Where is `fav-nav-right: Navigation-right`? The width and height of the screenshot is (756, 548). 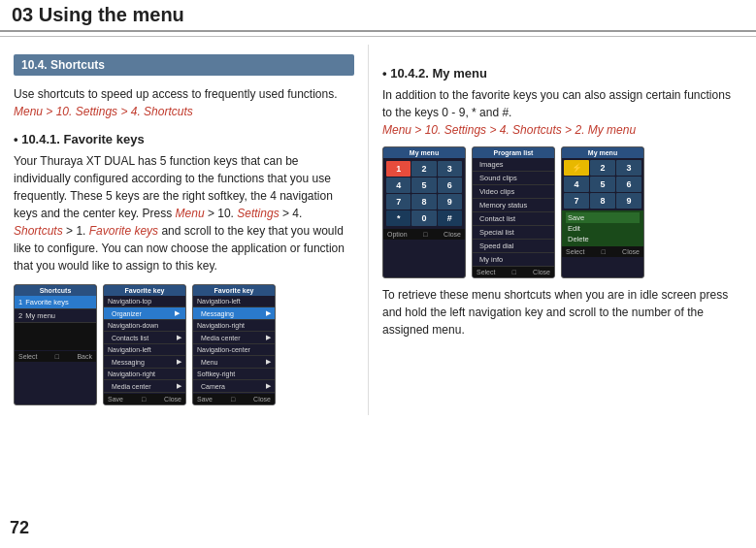 fav-nav-right: Navigation-right is located at coordinates (145, 374).